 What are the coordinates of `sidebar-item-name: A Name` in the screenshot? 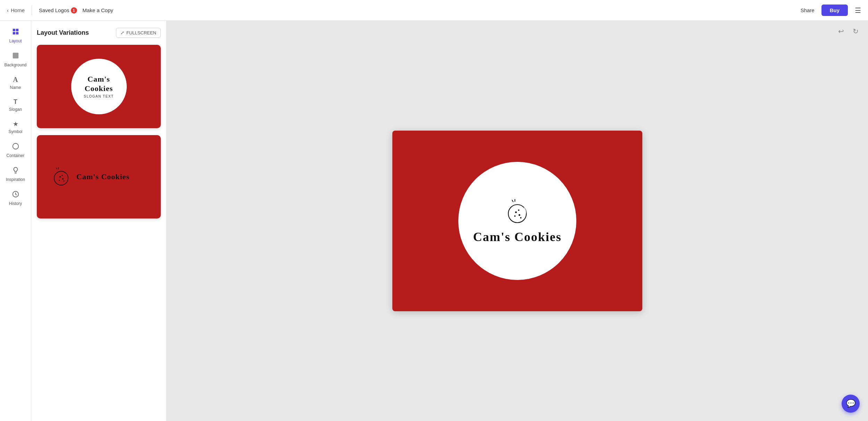 It's located at (16, 83).